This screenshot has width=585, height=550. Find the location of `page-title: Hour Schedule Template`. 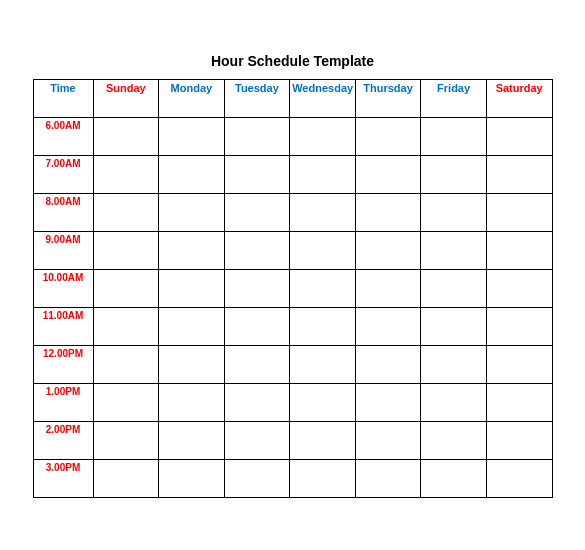

page-title: Hour Schedule Template is located at coordinates (293, 61).